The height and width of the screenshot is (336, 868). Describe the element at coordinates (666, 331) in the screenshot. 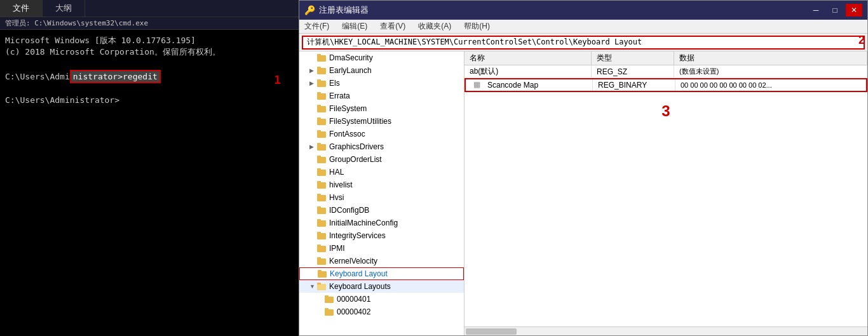

I see `horizontal-scrollbar` at that location.